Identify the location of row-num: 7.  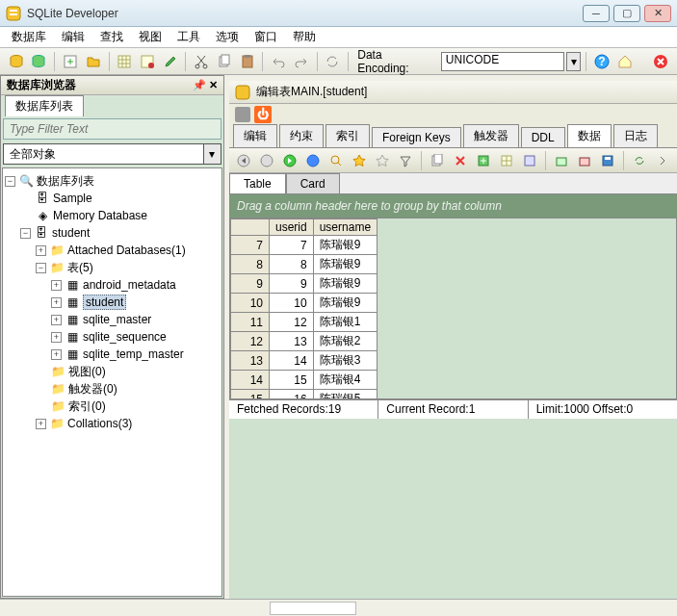
(250, 245).